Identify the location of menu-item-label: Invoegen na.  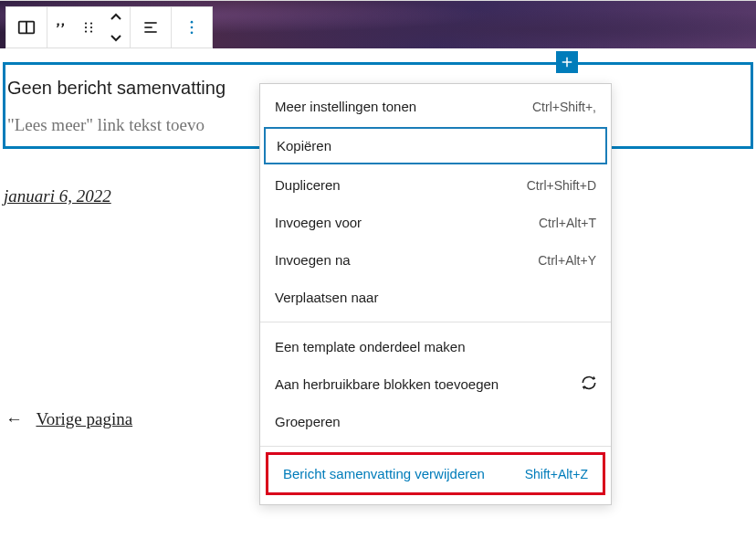
(312, 259).